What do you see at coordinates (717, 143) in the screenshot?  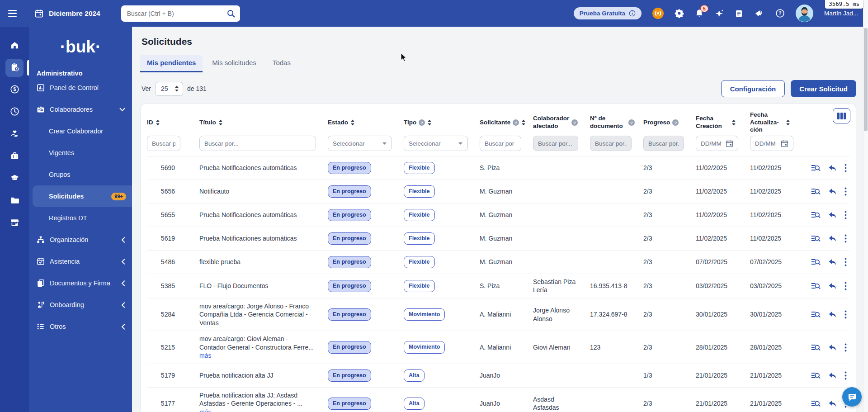 I see `filter-date-creacion: DD/MM` at bounding box center [717, 143].